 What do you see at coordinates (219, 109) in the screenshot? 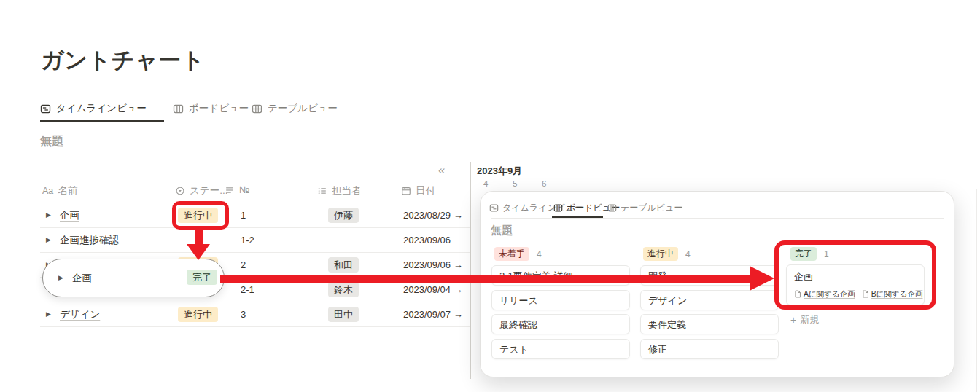
I see `tab-label: ボードビュー` at bounding box center [219, 109].